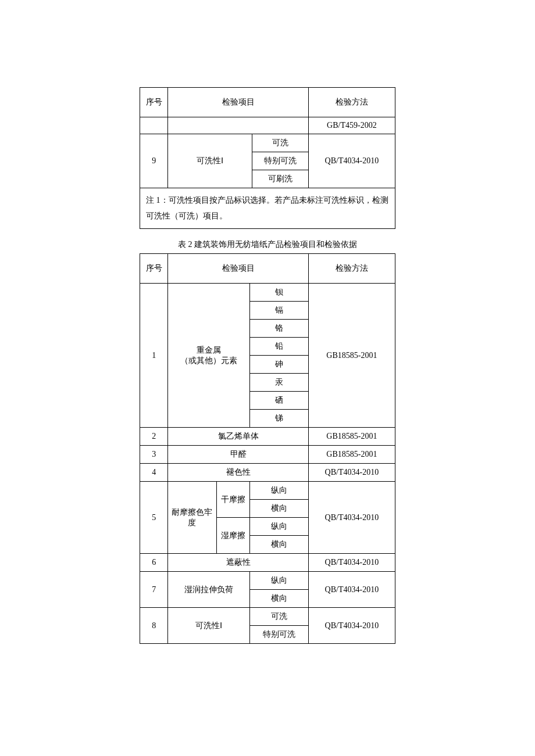 Image resolution: width=535 pixels, height=756 pixels. Describe the element at coordinates (154, 126) in the screenshot. I see `cell-seq-blank` at that location.